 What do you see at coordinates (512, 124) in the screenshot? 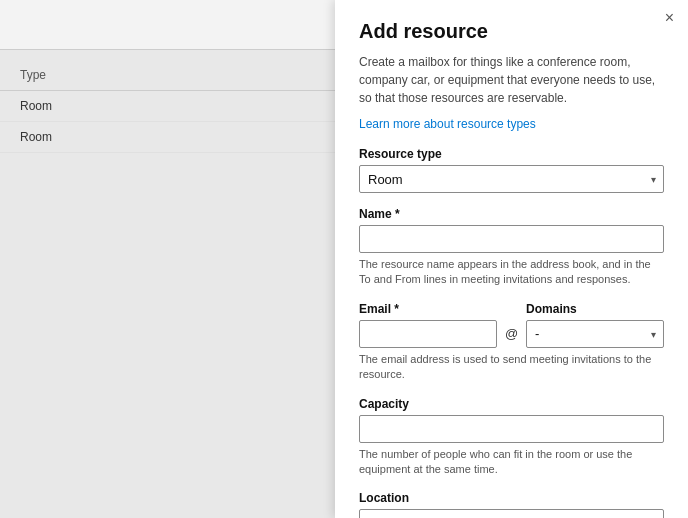
I see `learn-more-link: Learn more about resource types` at bounding box center [512, 124].